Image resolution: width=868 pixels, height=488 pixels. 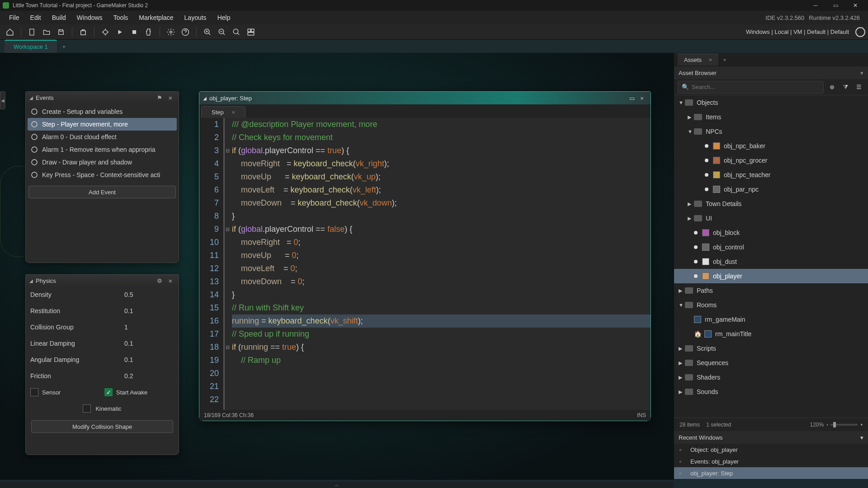 What do you see at coordinates (771, 218) in the screenshot?
I see `tree-row: ▶UI` at bounding box center [771, 218].